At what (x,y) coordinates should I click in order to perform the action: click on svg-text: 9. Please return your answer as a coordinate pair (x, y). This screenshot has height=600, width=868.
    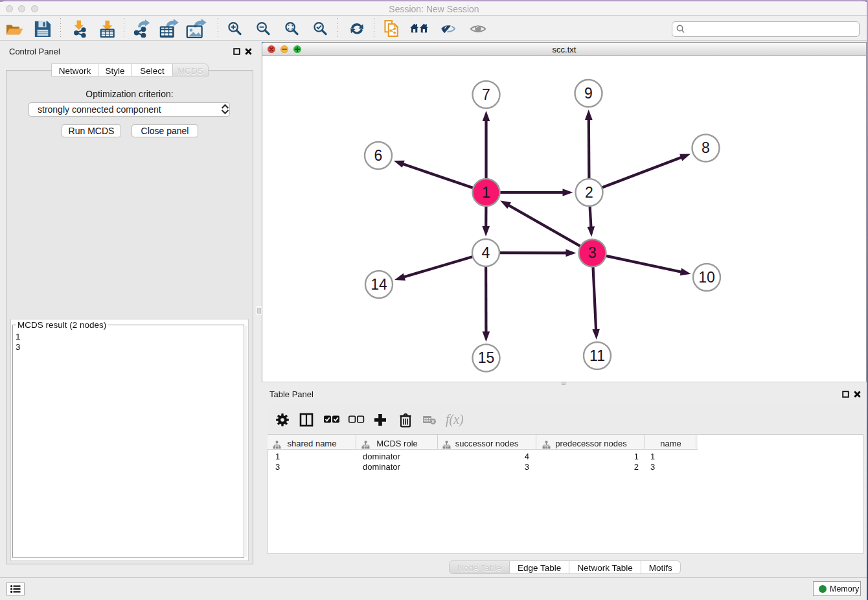
    Looking at the image, I should click on (588, 93).